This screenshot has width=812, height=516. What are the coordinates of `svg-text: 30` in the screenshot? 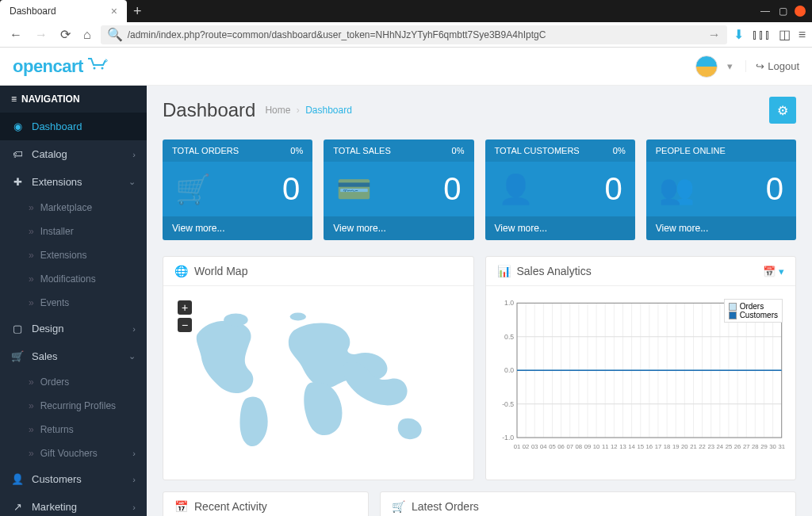 It's located at (772, 447).